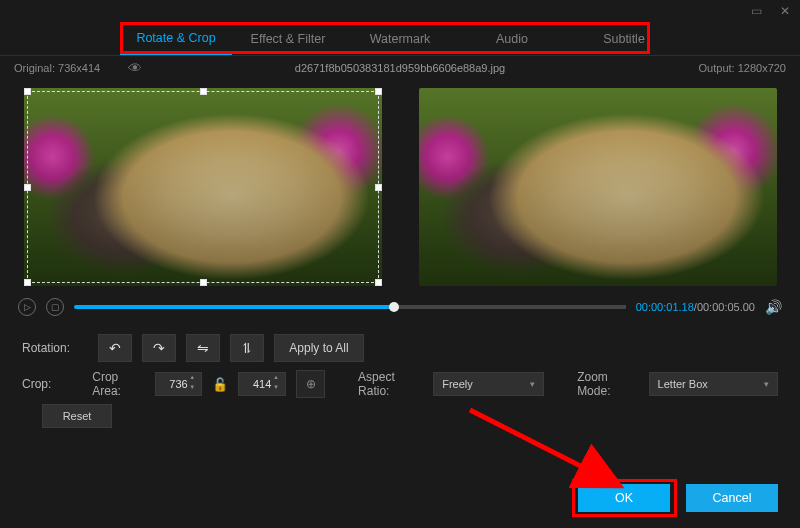  Describe the element at coordinates (378, 188) in the screenshot. I see `crop-handle-mr` at that location.